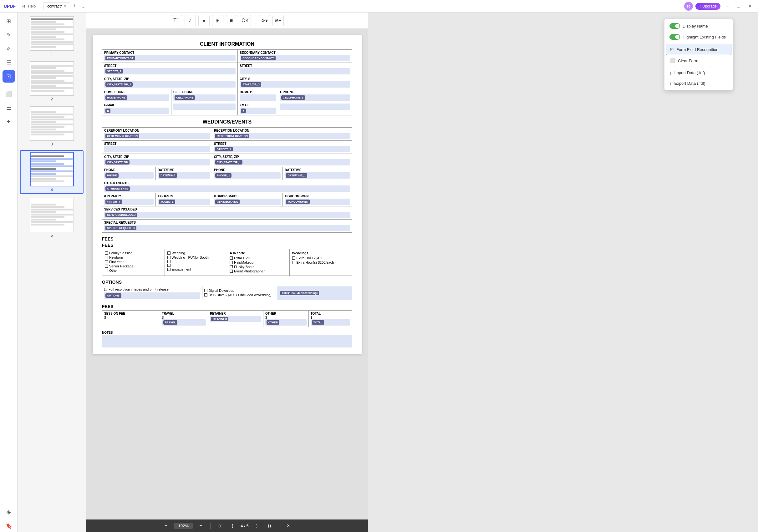  I want to click on total-field: TOTAL, so click(330, 323).